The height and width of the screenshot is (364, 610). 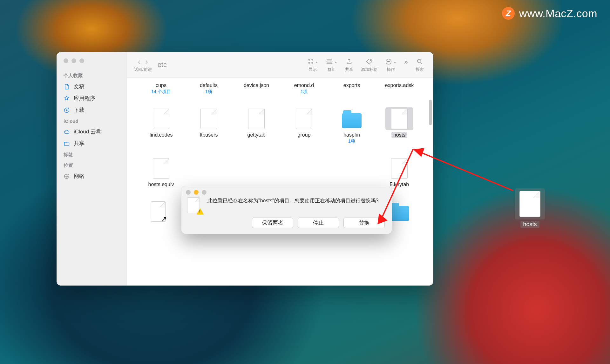 What do you see at coordinates (399, 126) in the screenshot?
I see `file-item-hosts: hosts` at bounding box center [399, 126].